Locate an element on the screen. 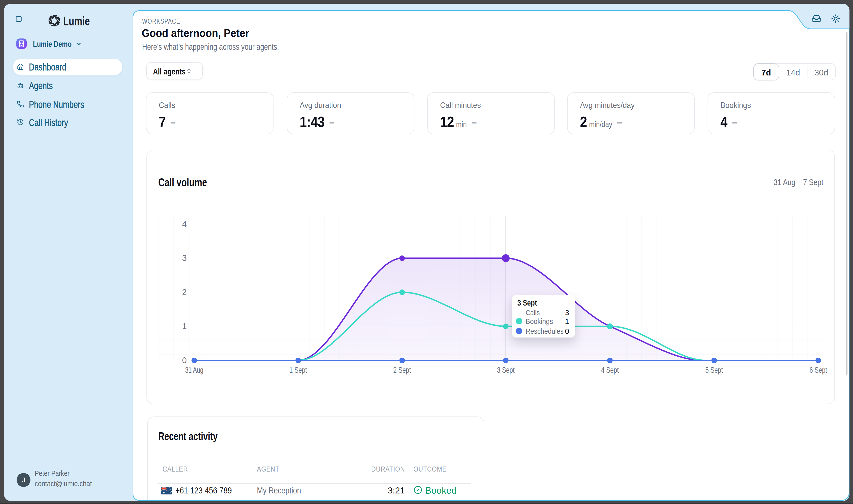 This screenshot has height=504, width=853. svg-text: 4 is located at coordinates (184, 224).